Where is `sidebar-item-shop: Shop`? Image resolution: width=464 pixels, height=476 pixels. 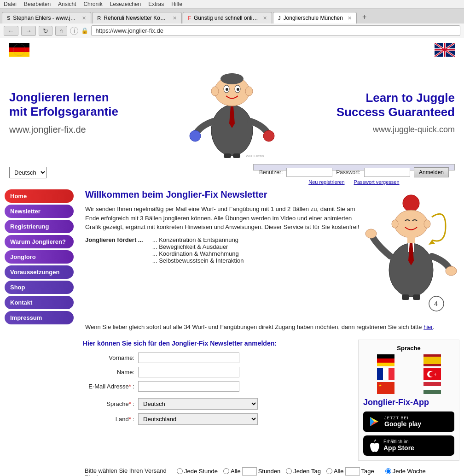 sidebar-item-shop: Shop is located at coordinates (39, 288).